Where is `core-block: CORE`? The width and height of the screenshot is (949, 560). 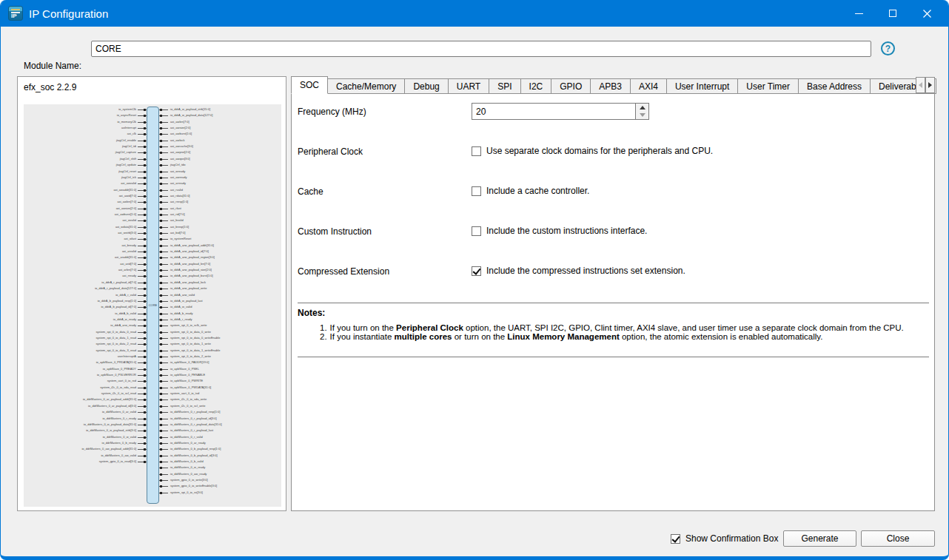
core-block: CORE is located at coordinates (152, 305).